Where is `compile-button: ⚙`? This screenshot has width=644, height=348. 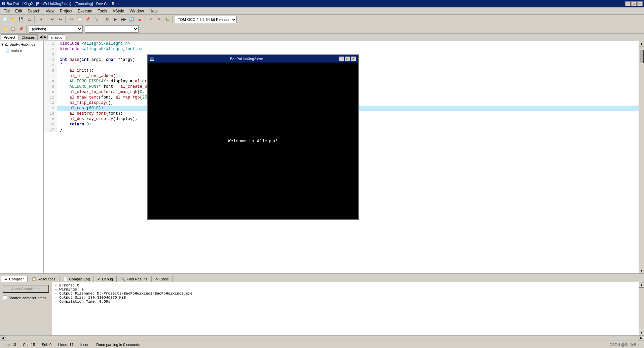 compile-button: ⚙ is located at coordinates (107, 20).